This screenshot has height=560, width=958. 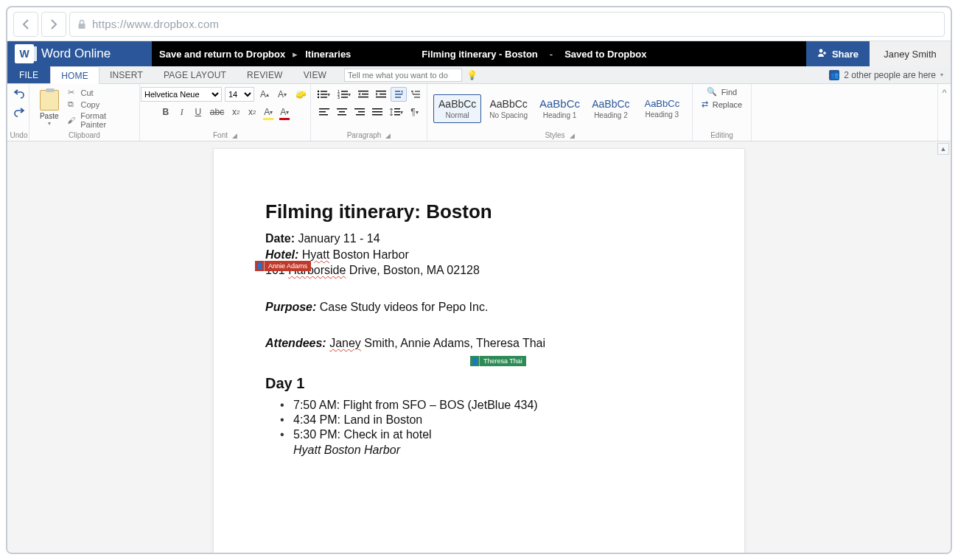 What do you see at coordinates (19, 113) in the screenshot?
I see `redo-button` at bounding box center [19, 113].